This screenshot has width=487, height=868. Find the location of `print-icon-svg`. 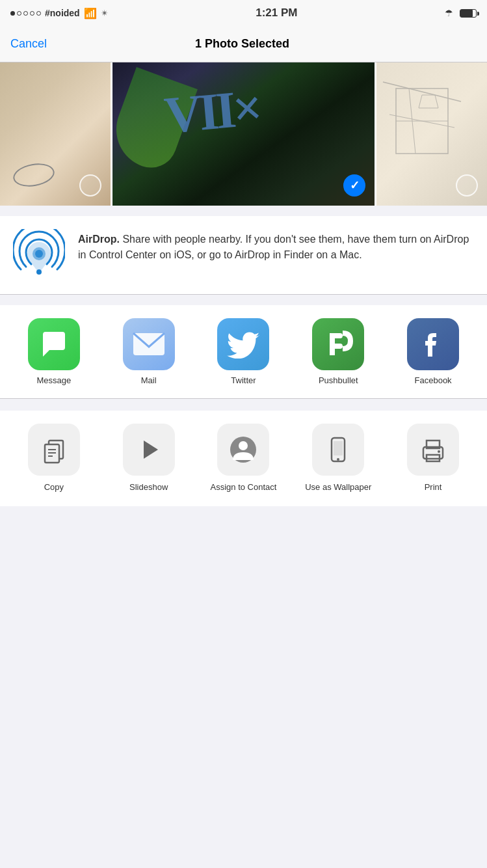

print-icon-svg is located at coordinates (433, 450).